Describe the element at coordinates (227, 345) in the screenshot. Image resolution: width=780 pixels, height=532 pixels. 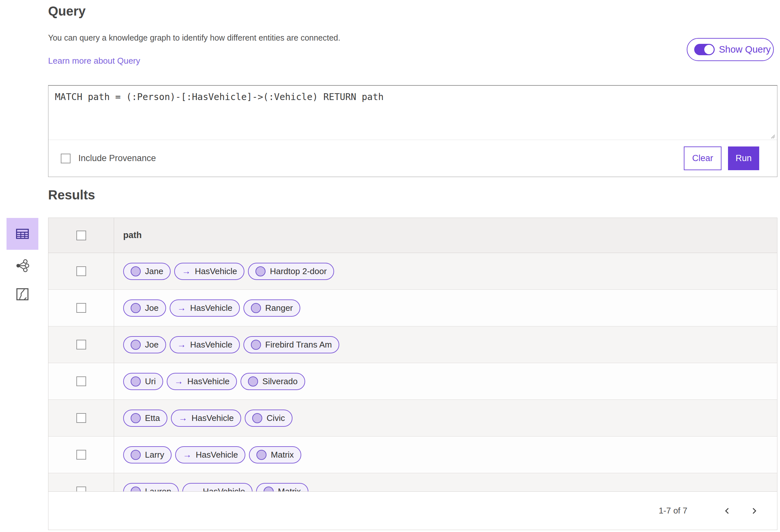
I see `path-cell: Joe → HasVehicle Firebird Trans Am` at that location.